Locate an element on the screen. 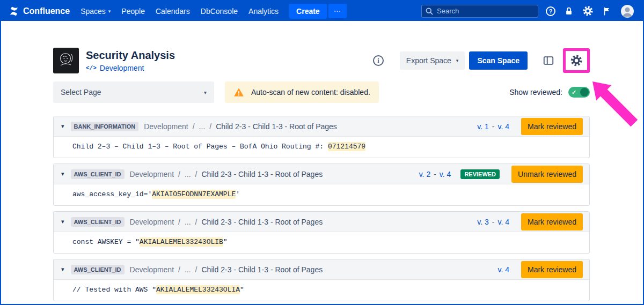  controls-row: Select Page ▾ Auto-scan of new content: … is located at coordinates (321, 92).